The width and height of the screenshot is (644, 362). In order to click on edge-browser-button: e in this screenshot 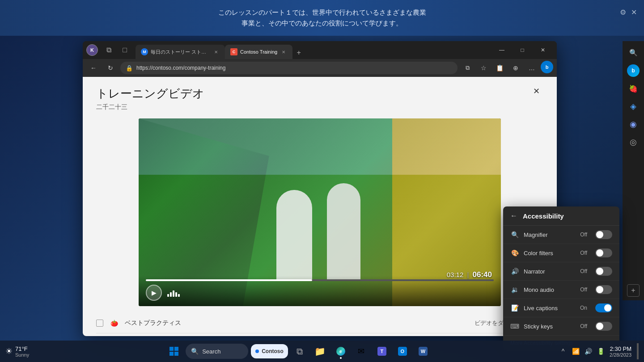, I will do `click(341, 351)`.